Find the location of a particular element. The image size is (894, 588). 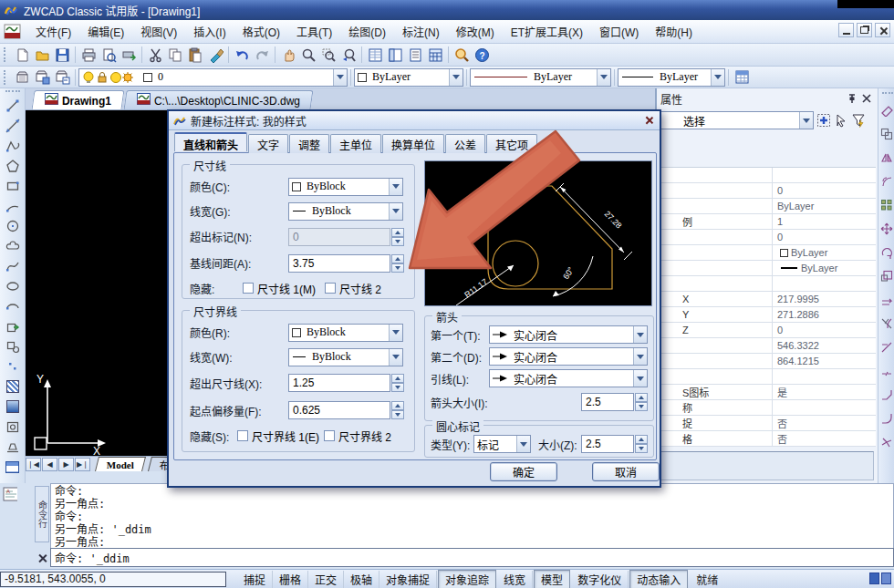

menu-edit: 编辑(E) is located at coordinates (106, 31).